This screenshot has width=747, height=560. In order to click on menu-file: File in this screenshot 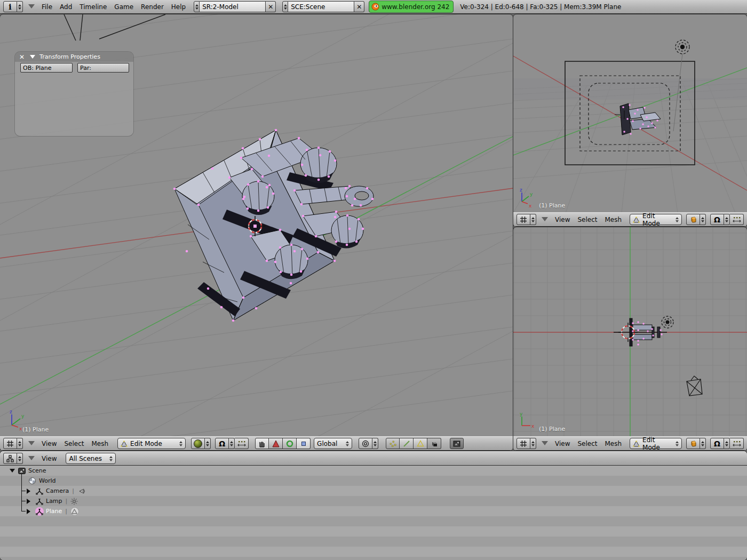, I will do `click(47, 7)`.